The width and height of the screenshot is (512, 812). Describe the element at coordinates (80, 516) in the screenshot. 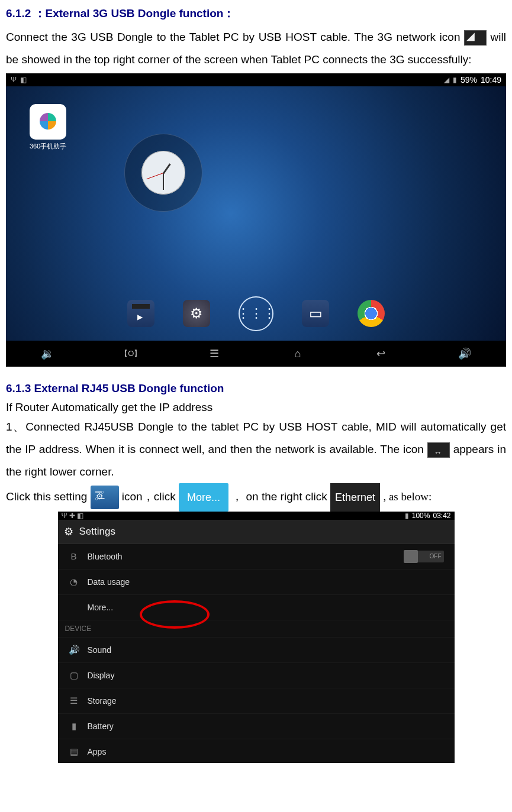

I see `sd-icon: ◧` at that location.